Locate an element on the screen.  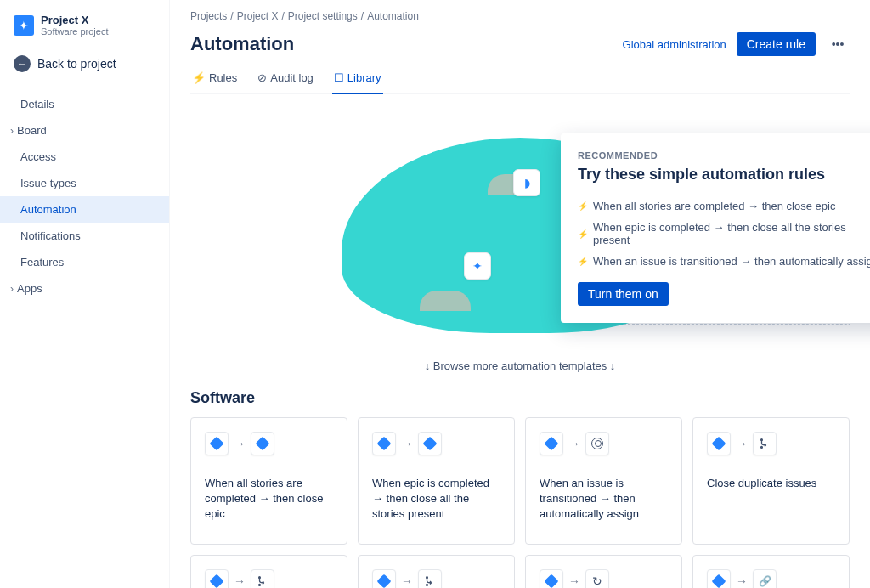
flag-icon: ◗ is located at coordinates (527, 183).